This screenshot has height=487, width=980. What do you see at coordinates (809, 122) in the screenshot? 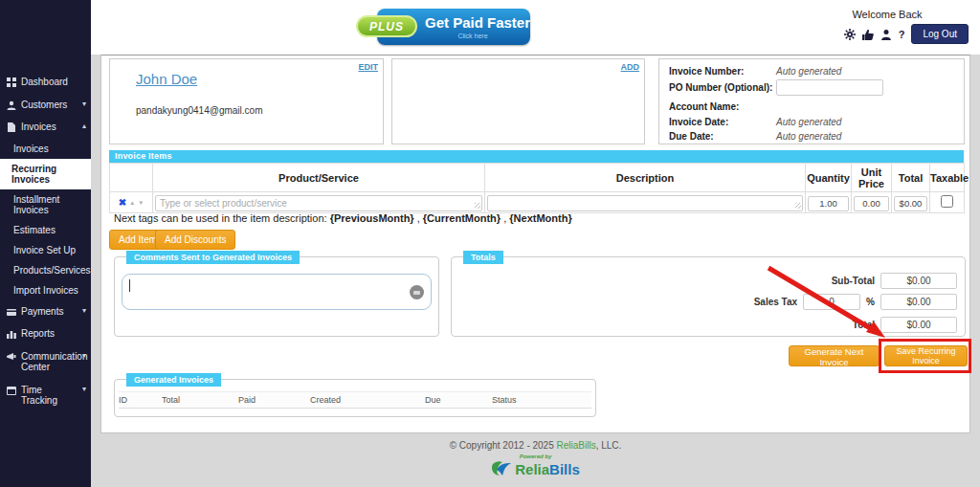
I see `invoice-date-value: Auto generated` at bounding box center [809, 122].